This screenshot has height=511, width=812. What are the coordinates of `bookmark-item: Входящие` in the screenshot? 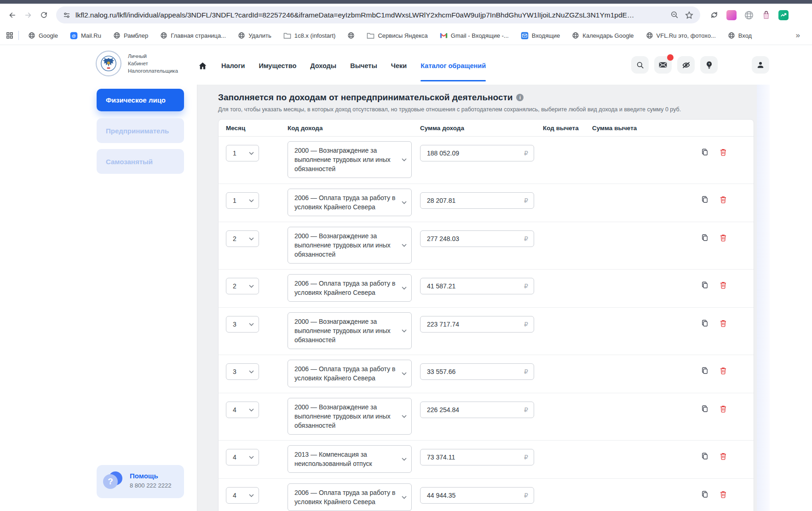 It's located at (541, 36).